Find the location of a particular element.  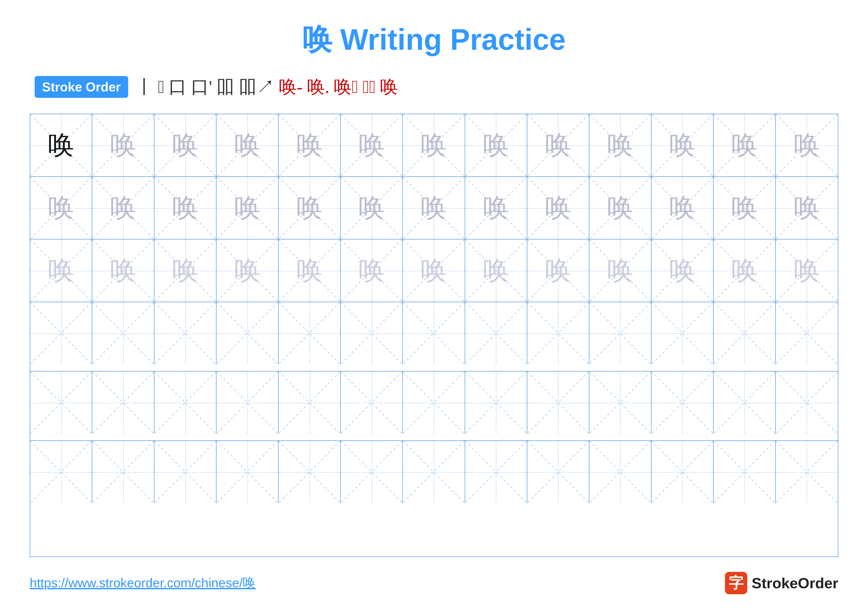

title-text: Writing Practice is located at coordinates (449, 39).